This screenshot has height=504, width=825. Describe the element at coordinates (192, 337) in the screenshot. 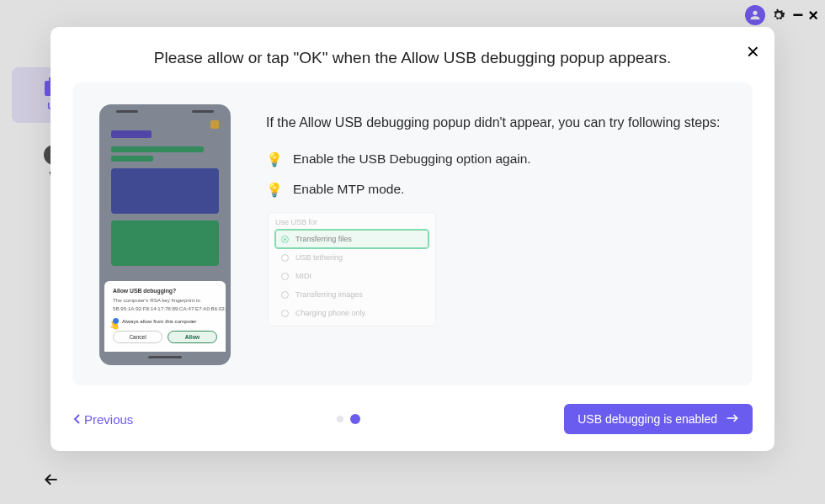

I see `popup-allow-button: Allow` at that location.